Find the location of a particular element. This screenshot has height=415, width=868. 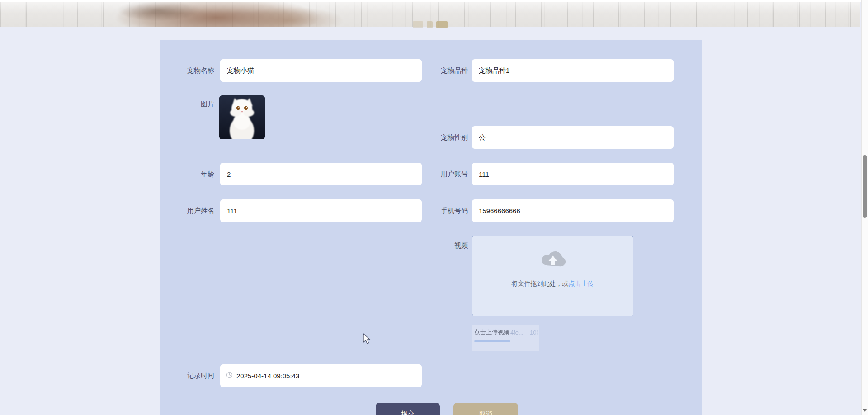

scrollbar-thumb is located at coordinates (865, 186).